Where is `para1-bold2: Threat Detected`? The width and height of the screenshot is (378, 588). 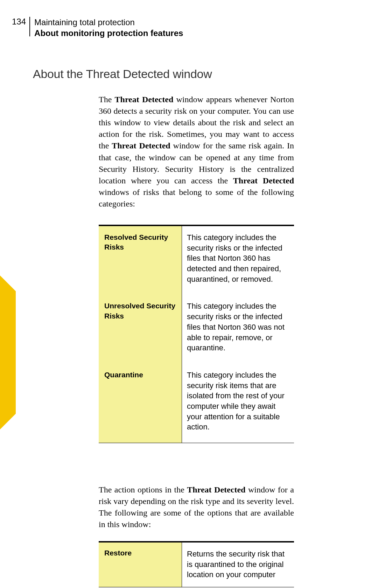 para1-bold2: Threat Detected is located at coordinates (141, 146).